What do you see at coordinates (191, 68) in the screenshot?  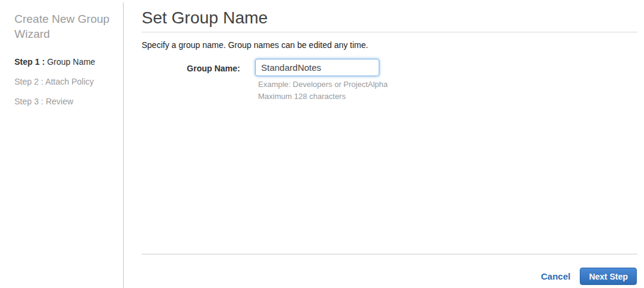 I see `group-name-label: Group Name:` at bounding box center [191, 68].